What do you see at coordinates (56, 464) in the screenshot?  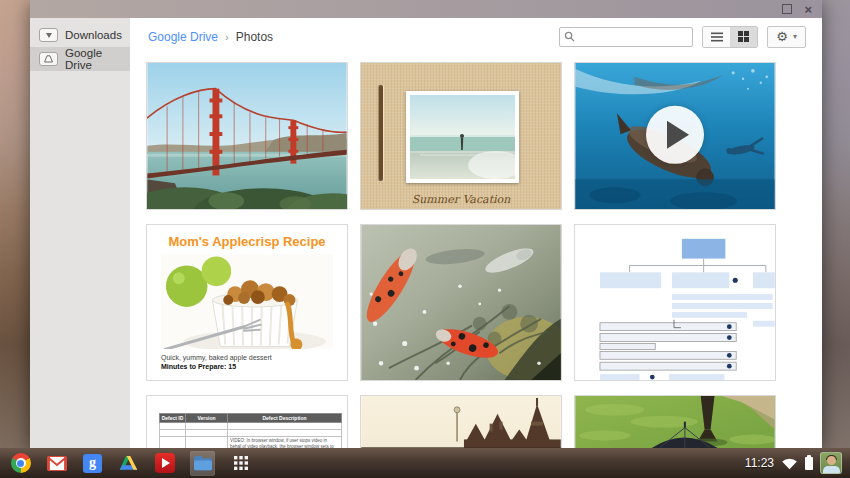 I see `gmail-icon` at bounding box center [56, 464].